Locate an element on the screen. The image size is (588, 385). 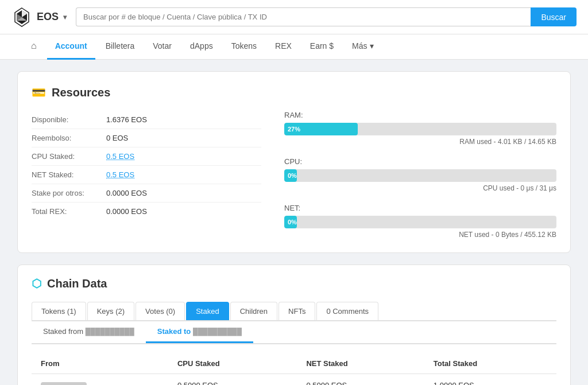
chain-data-header: ⬡ Chain Data Tokens (1)Keys (2)Votes (0)… is located at coordinates (294, 293).